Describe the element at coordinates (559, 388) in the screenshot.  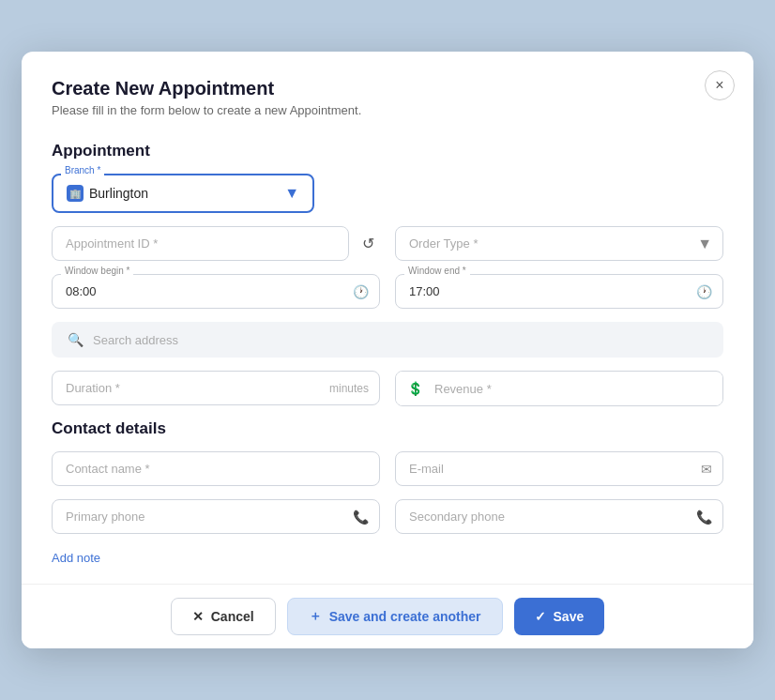
I see `revenue-group: 💲` at that location.